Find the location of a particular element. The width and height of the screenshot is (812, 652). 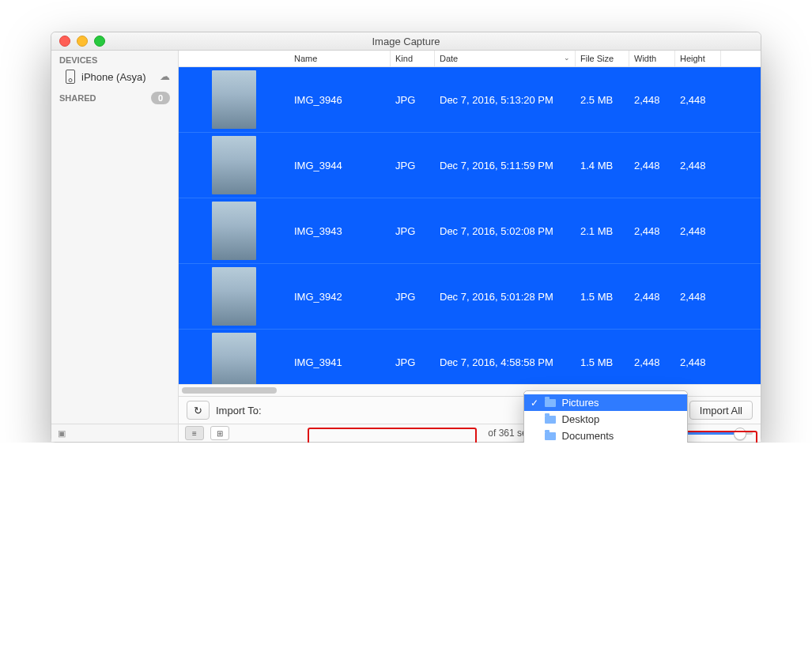

import-all-button: Import All is located at coordinates (721, 410).